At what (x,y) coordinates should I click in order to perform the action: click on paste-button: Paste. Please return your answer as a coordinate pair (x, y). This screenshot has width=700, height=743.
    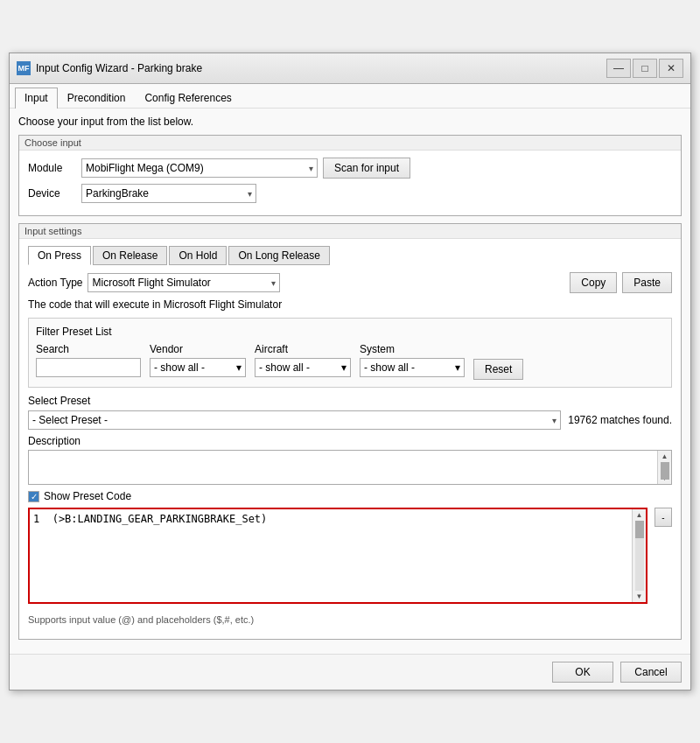
    Looking at the image, I should click on (648, 283).